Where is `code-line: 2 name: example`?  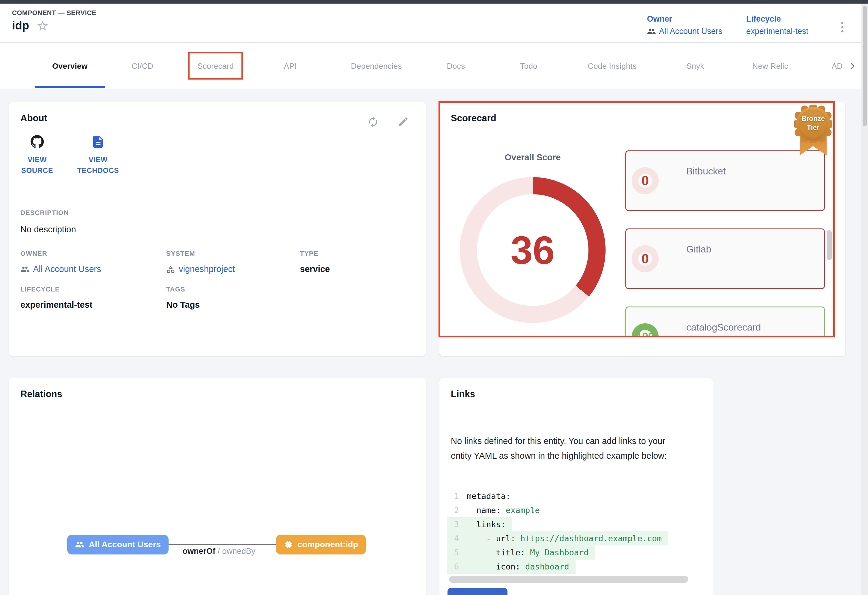
code-line: 2 name: example is located at coordinates (576, 510).